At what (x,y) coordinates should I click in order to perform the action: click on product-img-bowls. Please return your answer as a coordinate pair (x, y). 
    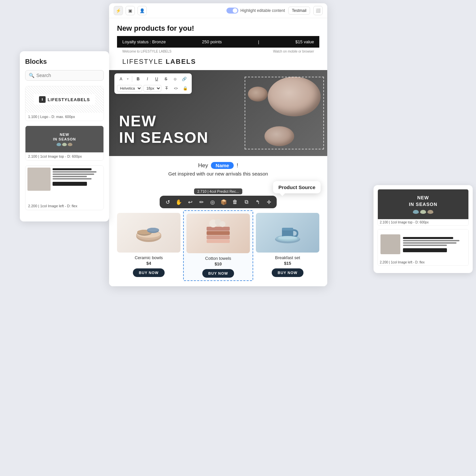
    Looking at the image, I should click on (149, 233).